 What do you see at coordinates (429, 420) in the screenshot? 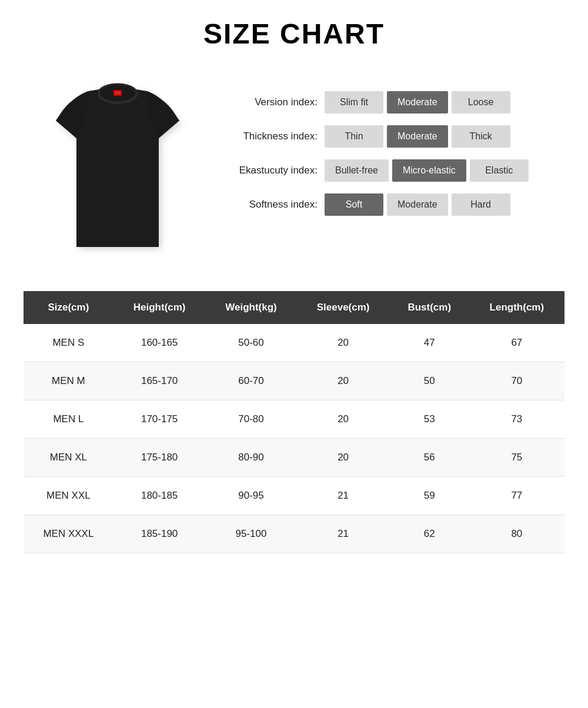
I see `table-cell-2-4: 53` at bounding box center [429, 420].